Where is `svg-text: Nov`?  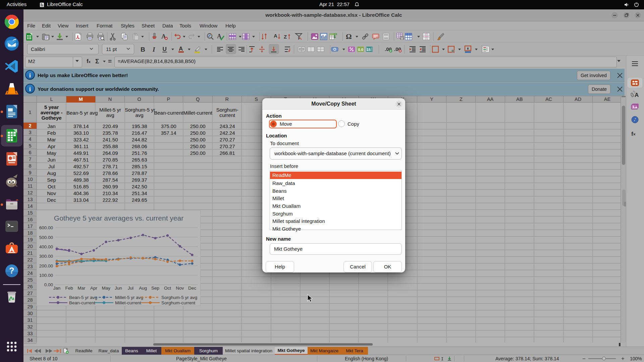 svg-text: Nov is located at coordinates (180, 288).